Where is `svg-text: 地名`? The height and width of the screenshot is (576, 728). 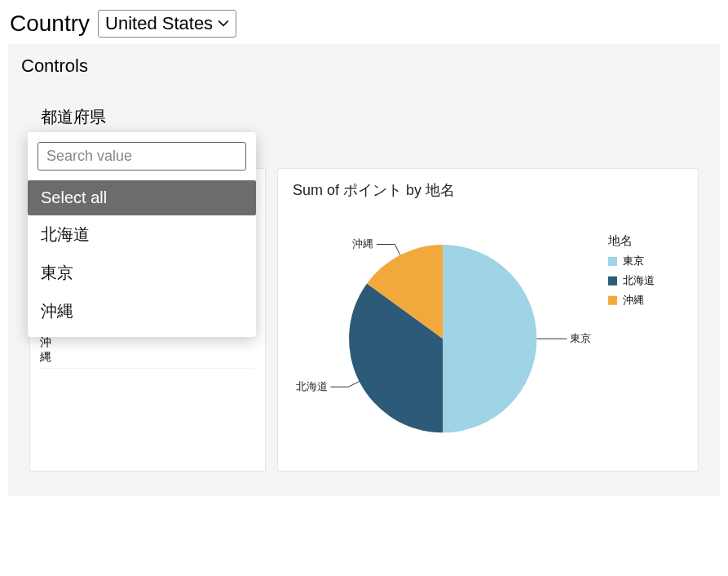 svg-text: 地名 is located at coordinates (620, 241).